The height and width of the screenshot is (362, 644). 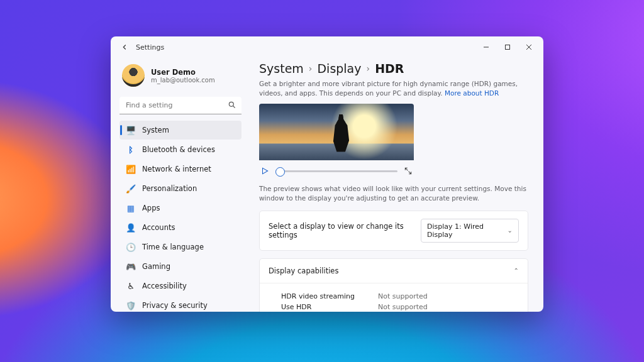 I want to click on back-button, so click(x=125, y=47).